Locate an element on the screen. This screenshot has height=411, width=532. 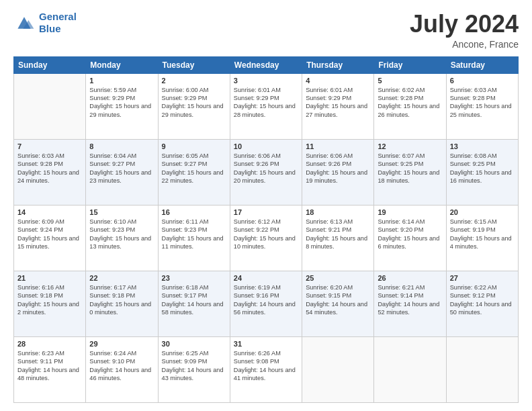
day-number: 8 is located at coordinates (122, 146).